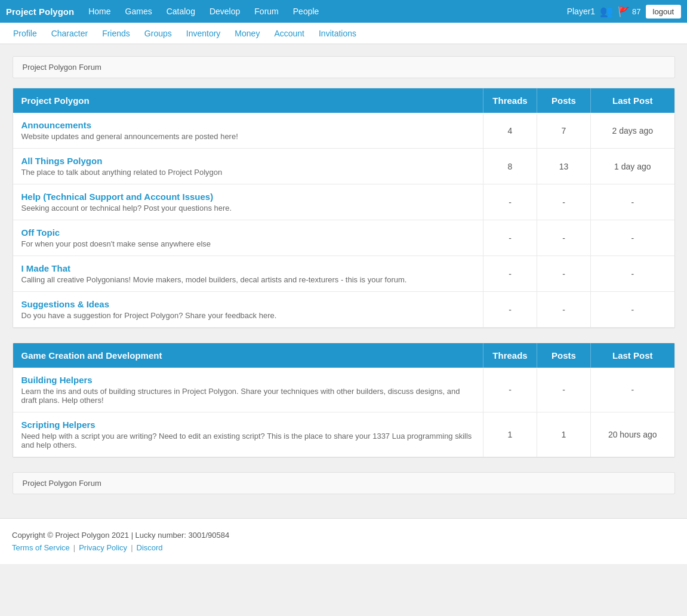 This screenshot has width=687, height=616. I want to click on nav-people: People, so click(306, 11).